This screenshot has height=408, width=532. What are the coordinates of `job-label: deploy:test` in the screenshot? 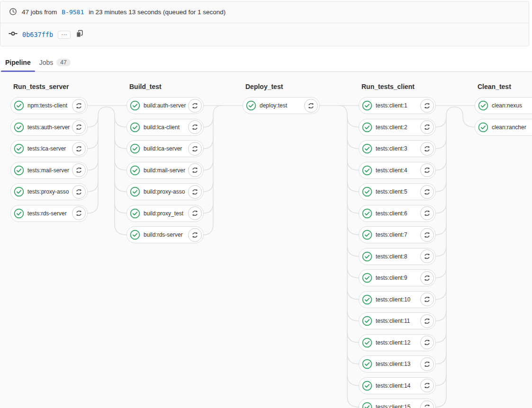 It's located at (281, 106).